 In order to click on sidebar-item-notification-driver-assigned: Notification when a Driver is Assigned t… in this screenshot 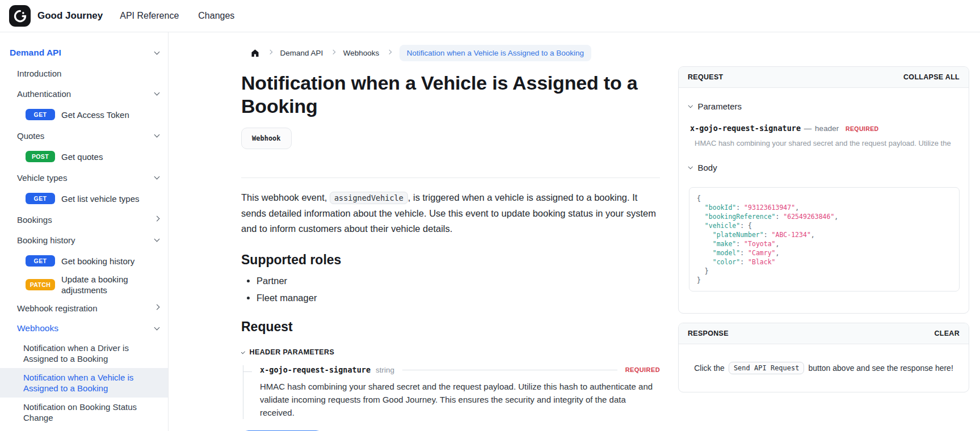, I will do `click(84, 353)`.